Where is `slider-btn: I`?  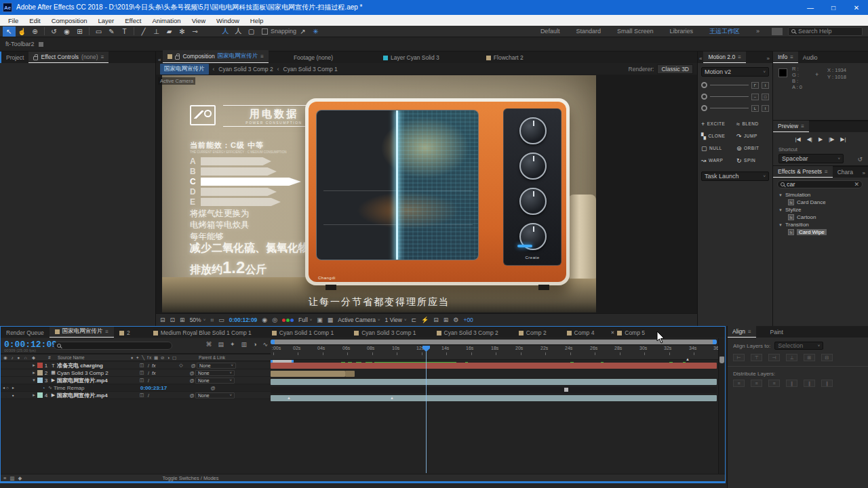
slider-btn: I is located at coordinates (765, 85).